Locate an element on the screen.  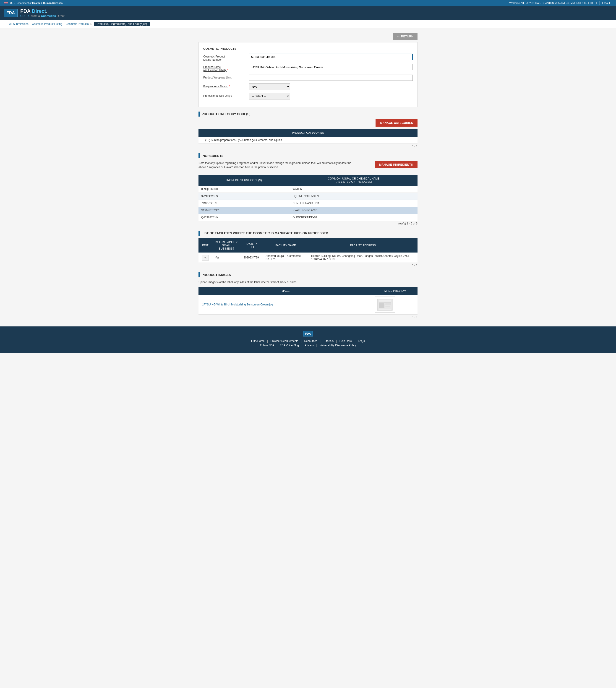
manage-categories-button: MANAGE CATEGORIES is located at coordinates (397, 123).